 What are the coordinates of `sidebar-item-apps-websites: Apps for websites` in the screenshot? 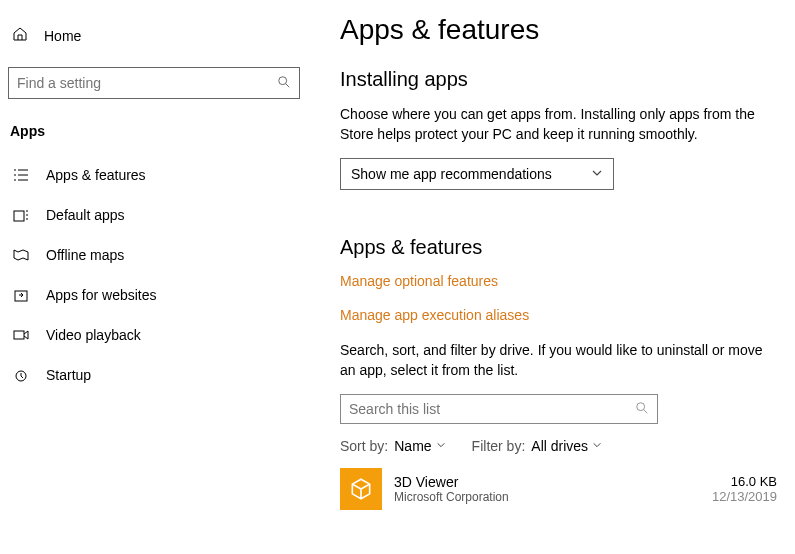 It's located at (155, 295).